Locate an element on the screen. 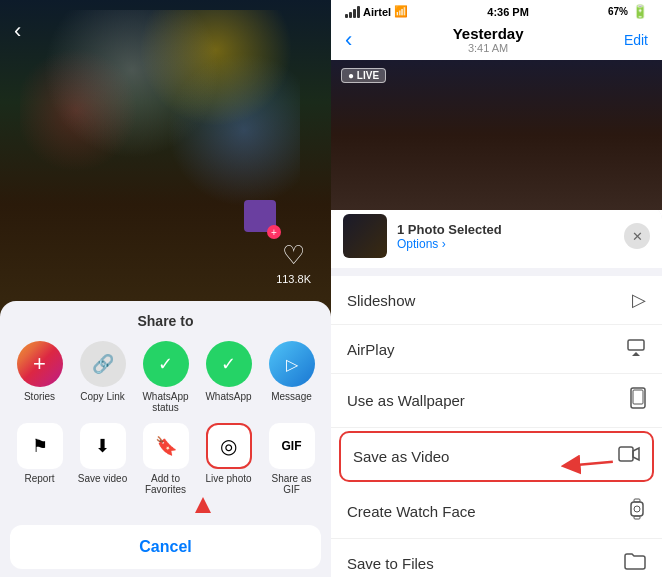 This screenshot has height=577, width=662. menu-item-save-files: Save to Files is located at coordinates (496, 558).